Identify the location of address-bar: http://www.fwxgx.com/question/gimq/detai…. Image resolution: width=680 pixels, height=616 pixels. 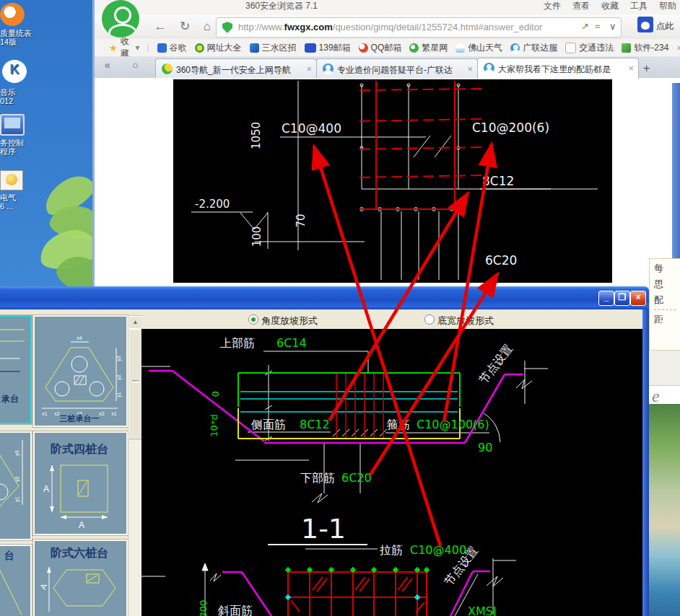
(419, 27).